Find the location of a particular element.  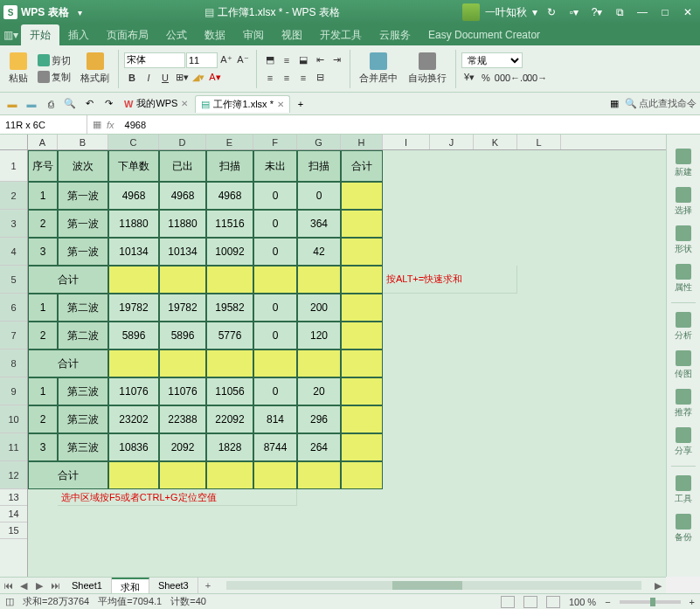

appstore-icon: ▦ is located at coordinates (614, 104).